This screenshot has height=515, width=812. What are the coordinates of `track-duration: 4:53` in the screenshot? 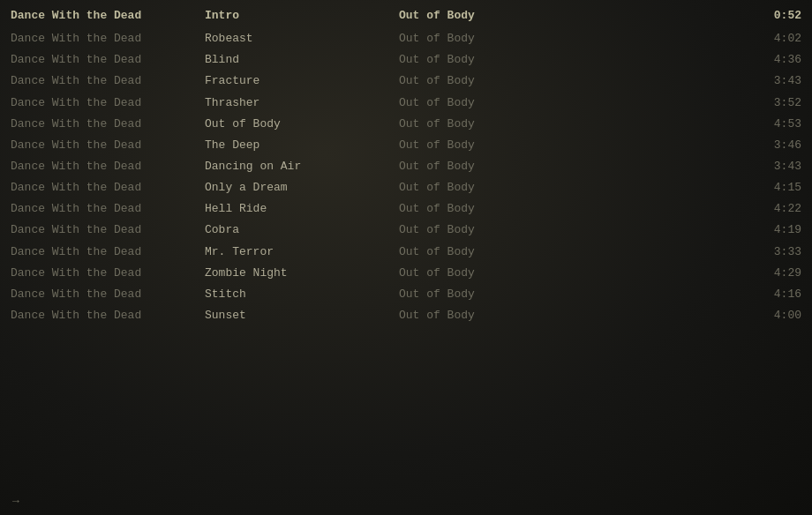 It's located at (775, 124).